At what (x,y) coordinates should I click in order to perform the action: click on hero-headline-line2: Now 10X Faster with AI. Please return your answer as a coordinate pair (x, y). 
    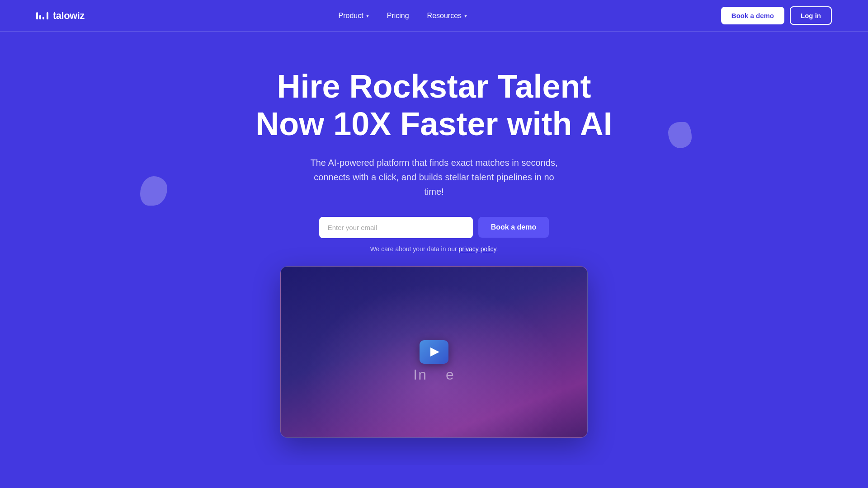
    Looking at the image, I should click on (434, 124).